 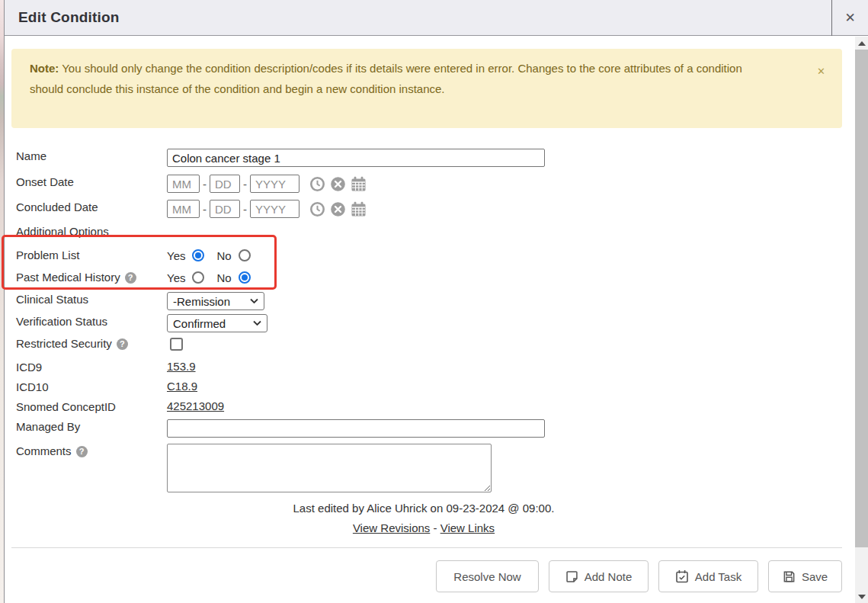 What do you see at coordinates (488, 576) in the screenshot?
I see `resolve-now-button: Resolve Now` at bounding box center [488, 576].